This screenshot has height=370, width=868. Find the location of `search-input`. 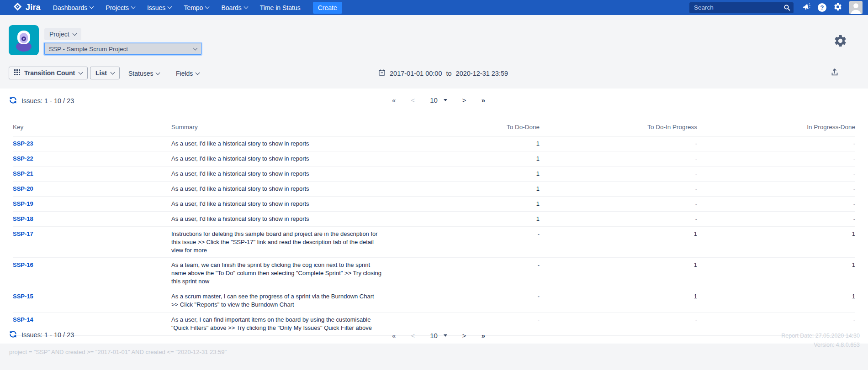

search-input is located at coordinates (741, 7).